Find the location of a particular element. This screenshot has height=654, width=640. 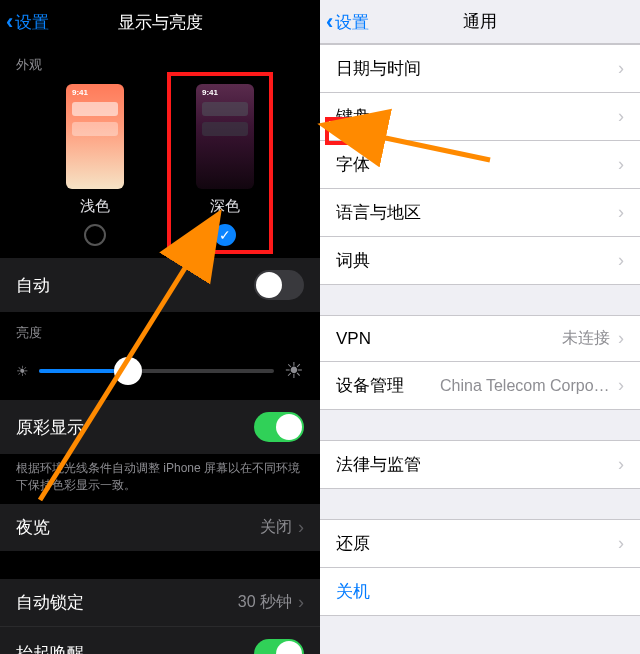

language-region-row: 语言与地区› is located at coordinates (480, 213).